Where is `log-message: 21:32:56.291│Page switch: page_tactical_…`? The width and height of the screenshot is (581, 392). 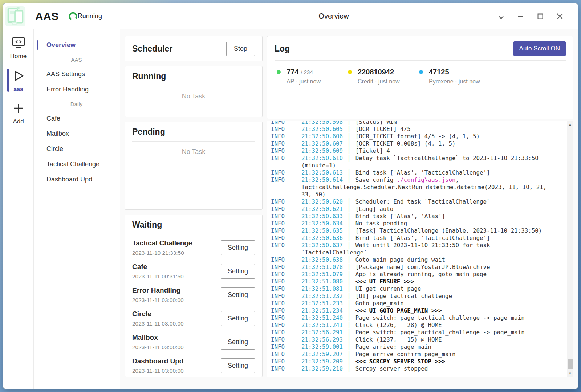 log-message: 21:32:56.291│Page switch: page_tactical_… is located at coordinates (429, 332).